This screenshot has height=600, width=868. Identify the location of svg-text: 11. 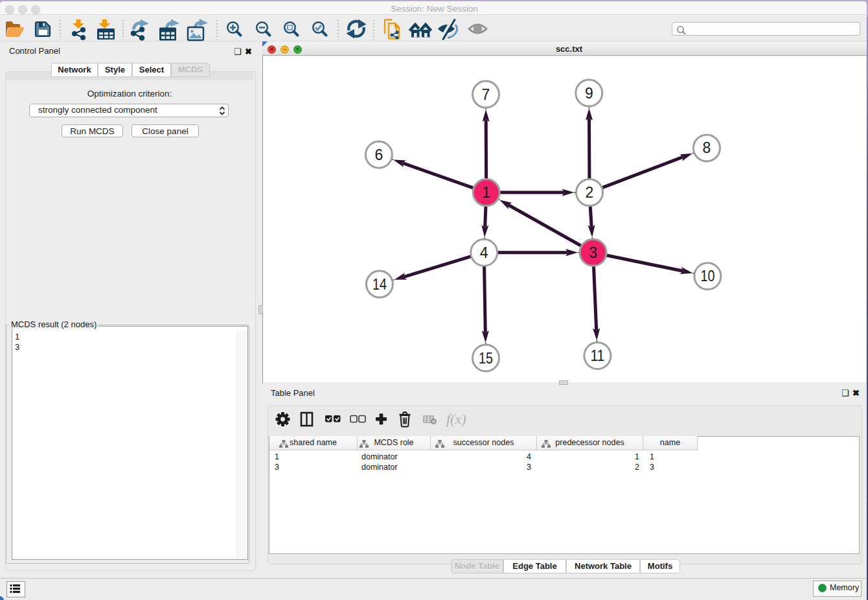
(597, 356).